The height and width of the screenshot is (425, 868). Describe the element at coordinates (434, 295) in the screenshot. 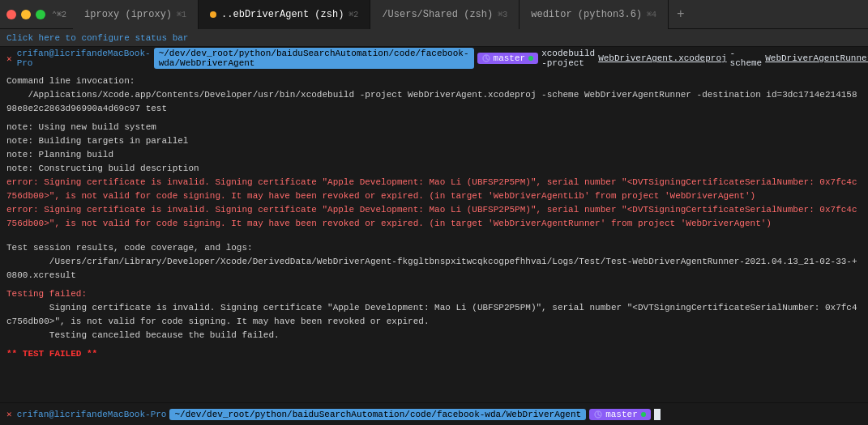

I see `terminal-testing-failed: Testing failed:` at that location.